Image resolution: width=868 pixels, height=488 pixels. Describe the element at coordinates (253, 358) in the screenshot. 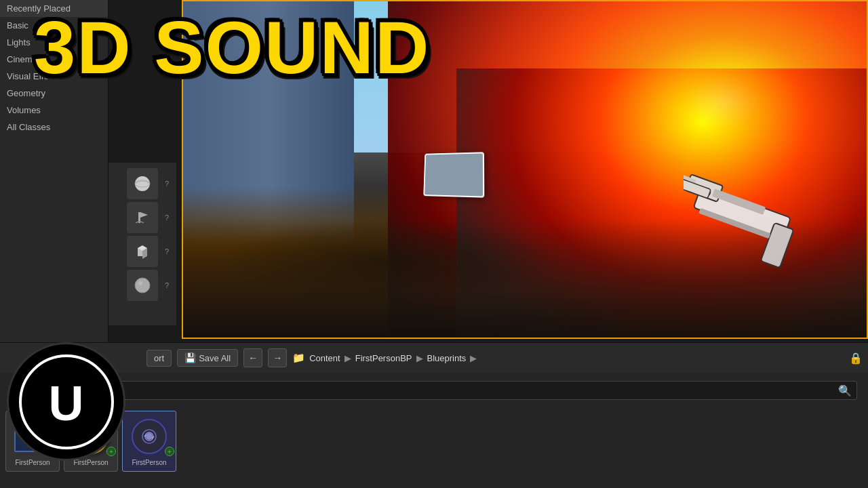

I see `back-button: ←` at that location.